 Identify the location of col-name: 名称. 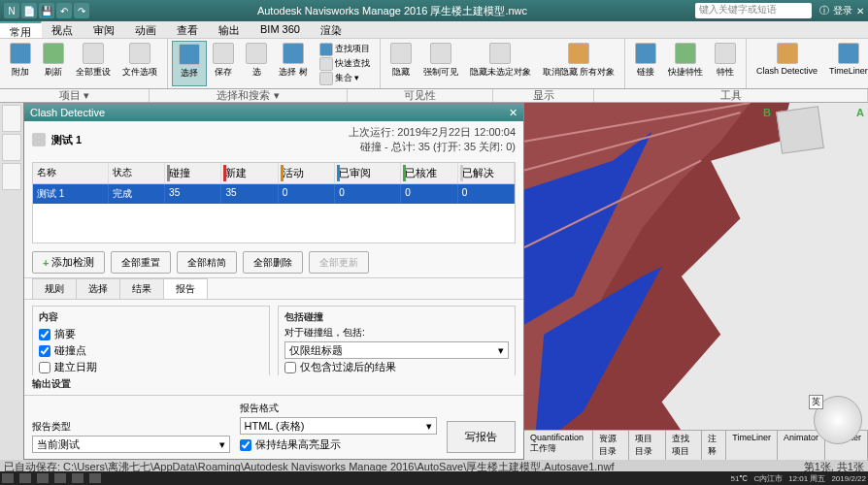
(71, 173).